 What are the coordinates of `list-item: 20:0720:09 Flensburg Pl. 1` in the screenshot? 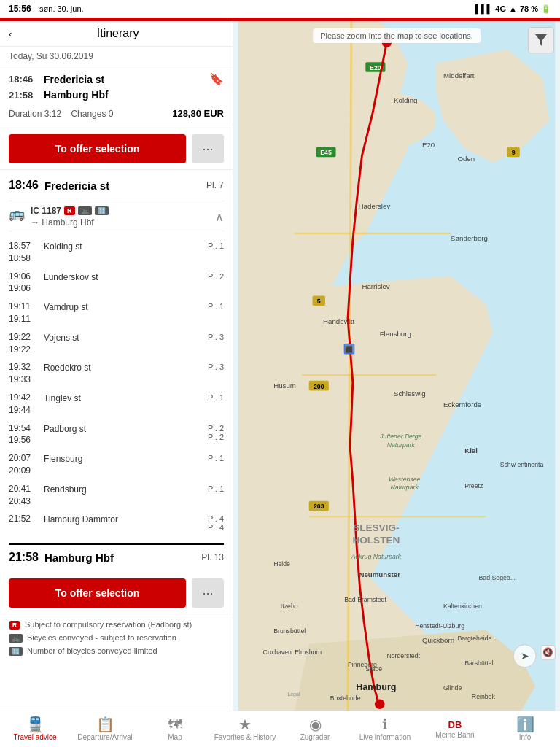 It's located at (117, 465).